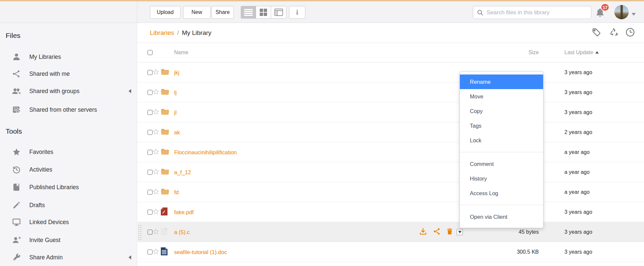 Image resolution: width=644 pixels, height=266 pixels. I want to click on pdf-file-icon, so click(164, 212).